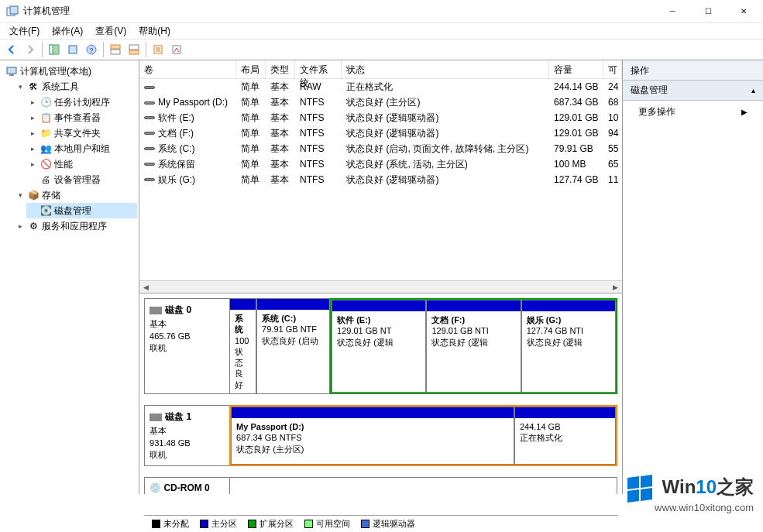 Image resolution: width=763 pixels, height=532 pixels. I want to click on tree-root: 计算机管理(本地), so click(70, 71).